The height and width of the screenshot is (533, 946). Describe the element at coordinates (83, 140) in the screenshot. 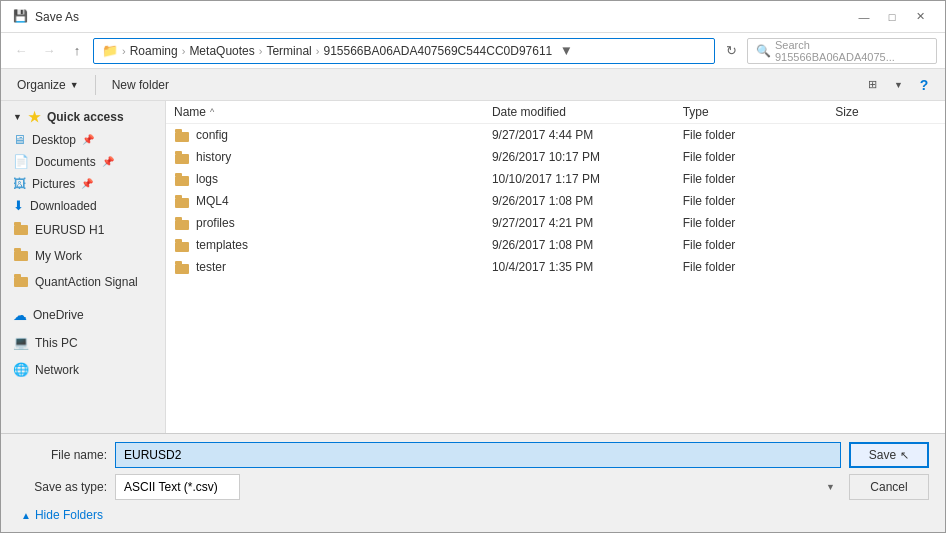

I see `sidebar-item-desktop: 🖥 Desktop 📌` at that location.